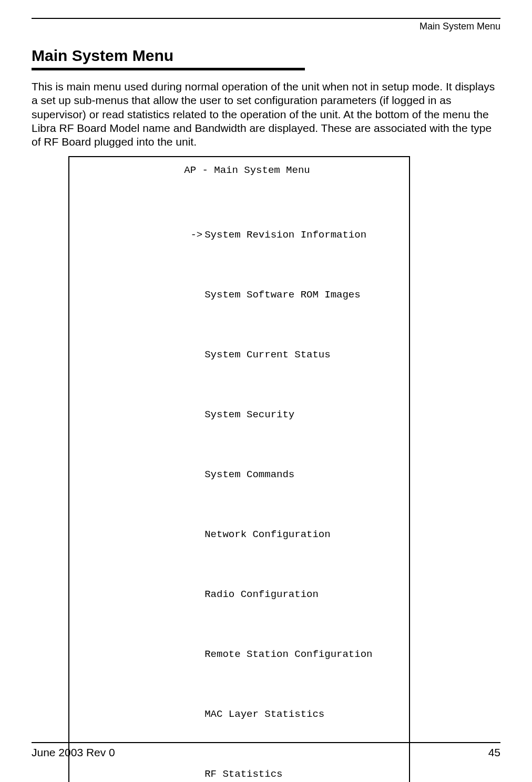 This screenshot has height=782, width=532. Describe the element at coordinates (264, 715) in the screenshot. I see `menu-item-label: MAC Layer Statistics` at that location.